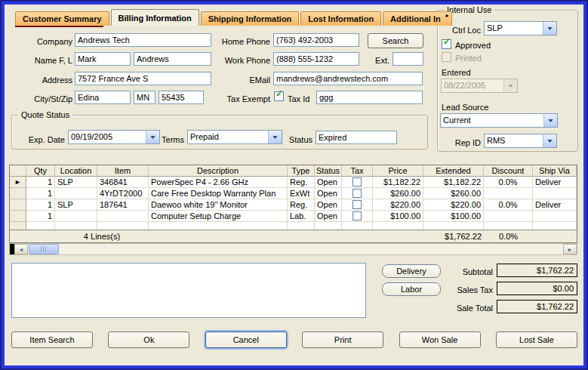  I want to click on table-row: 1 4YrDT2000 Care Free Desktop Warranty P…, so click(293, 193).